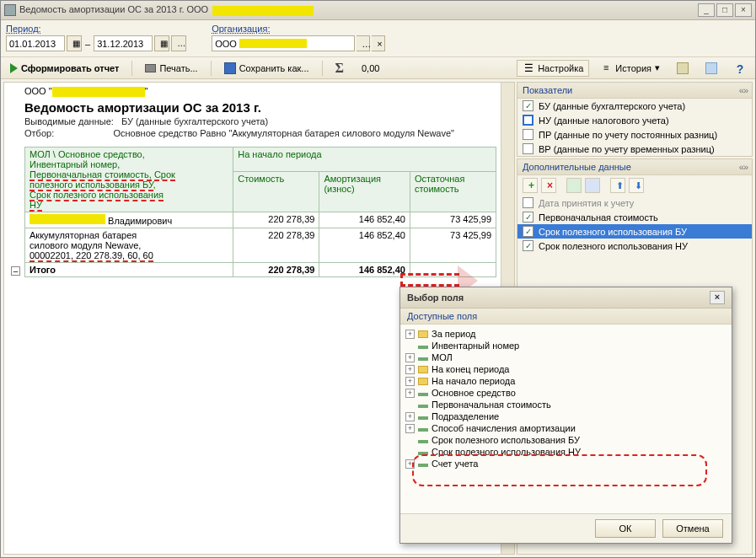 This screenshot has width=756, height=558. Describe the element at coordinates (453, 192) in the screenshot. I see `hdr-resid: Остаточная стоимость` at that location.